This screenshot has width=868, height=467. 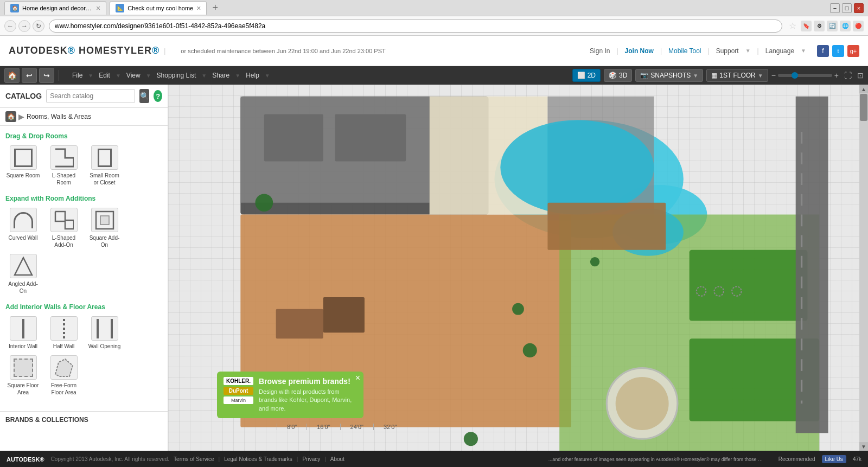 What do you see at coordinates (23, 287) in the screenshot?
I see `angled-addon-label: Angled Add-On` at bounding box center [23, 287].